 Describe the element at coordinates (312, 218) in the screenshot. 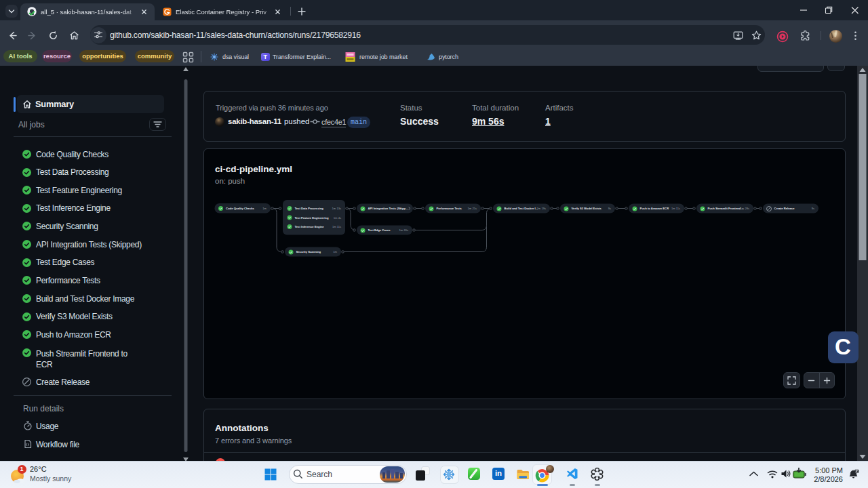

I see `svg-text: Test Feature Engineering` at that location.